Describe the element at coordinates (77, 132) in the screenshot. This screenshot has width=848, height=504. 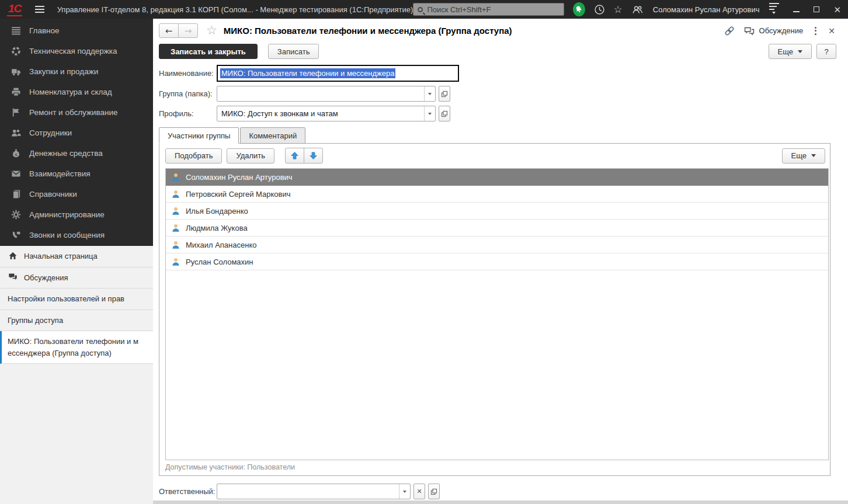
I see `sidebar-sections: Главное Техническая поддержка Закупки и …` at that location.